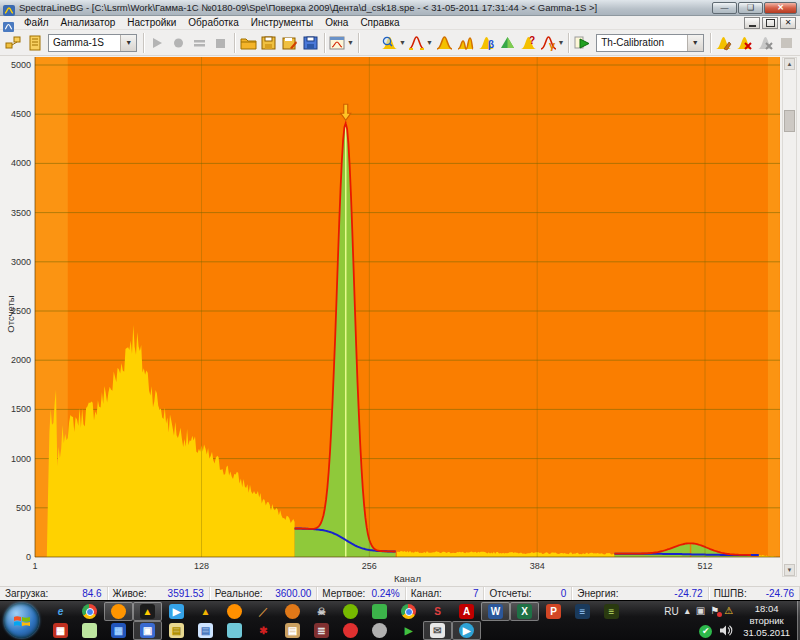 The image size is (800, 640). Describe the element at coordinates (612, 612) in the screenshot. I see `taskbar-app-dark-green-icon: ≡` at that location.